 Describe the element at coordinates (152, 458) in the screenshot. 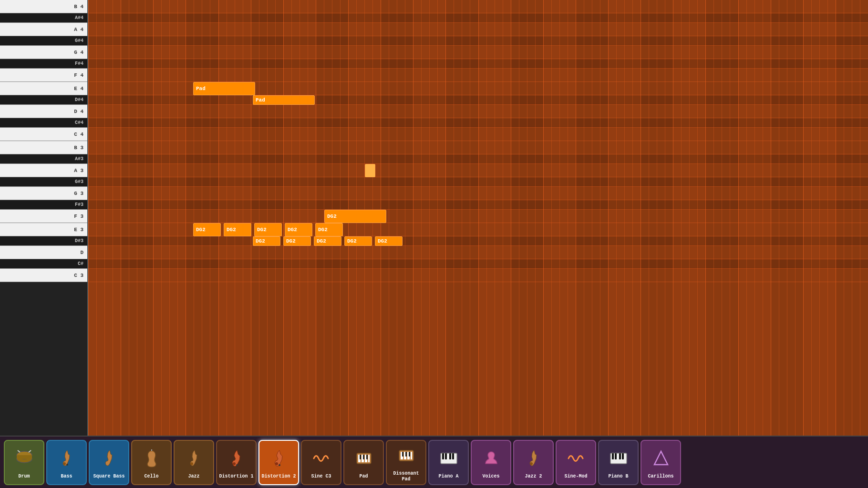

I see `cello-icon` at that location.